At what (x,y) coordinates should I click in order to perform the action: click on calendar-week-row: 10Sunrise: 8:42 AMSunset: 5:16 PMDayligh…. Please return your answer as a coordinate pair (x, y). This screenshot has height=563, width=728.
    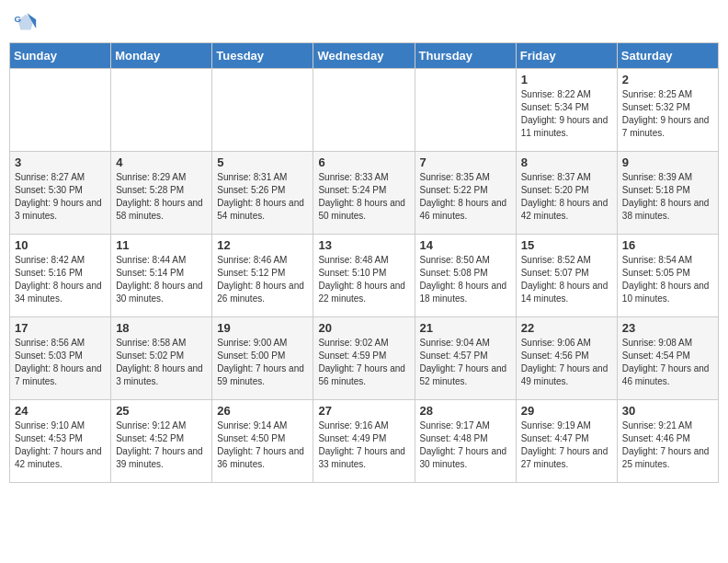
    Looking at the image, I should click on (364, 276).